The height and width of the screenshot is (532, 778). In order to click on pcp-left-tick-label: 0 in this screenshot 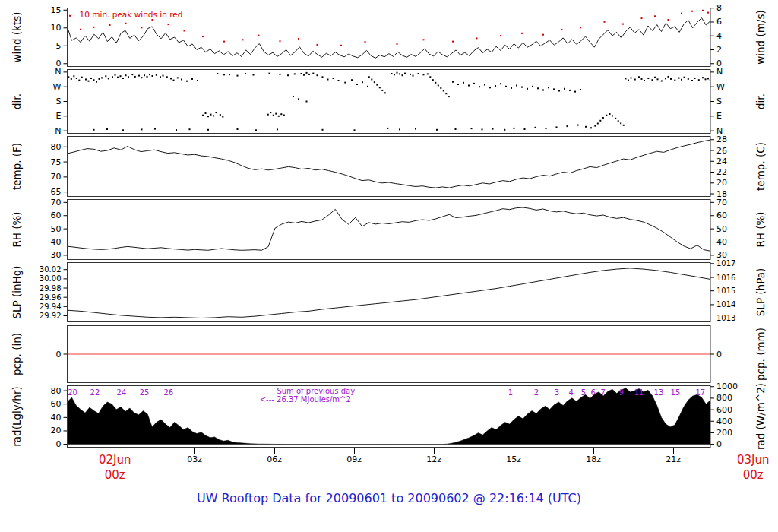, I will do `click(59, 354)`.